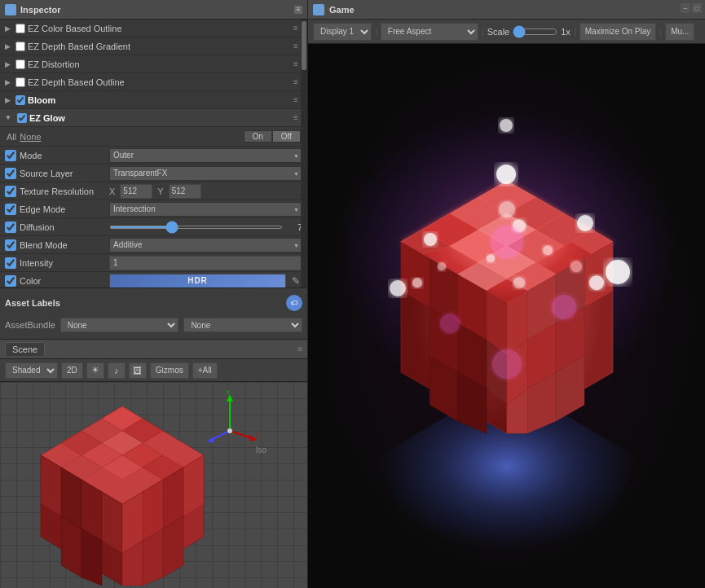 This screenshot has width=705, height=588. I want to click on effect-name-2: EZ Depth Based Gradient, so click(158, 46).